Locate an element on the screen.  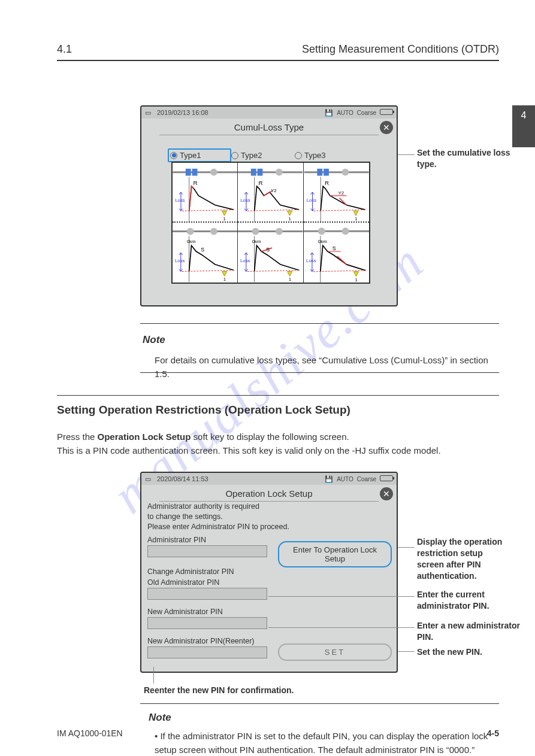
thumb-type3-bot: 0km S Loss 1 is located at coordinates (337, 253).